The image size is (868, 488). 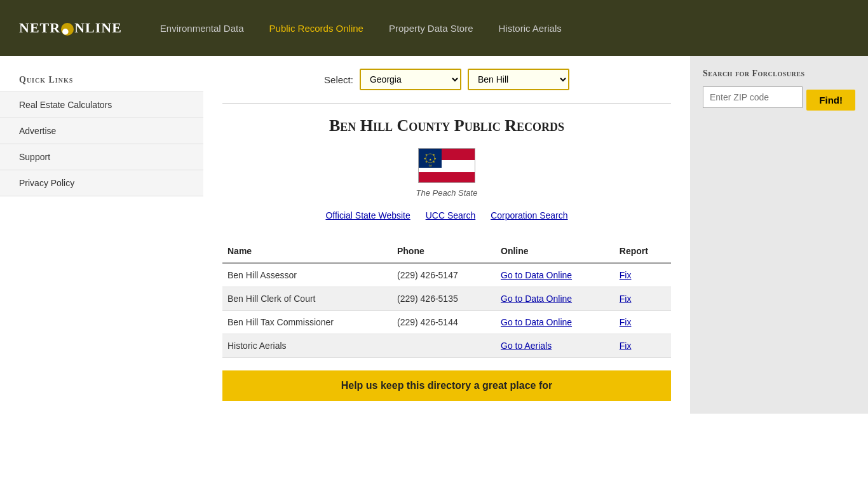 I want to click on table-row: Historic Aerials Go to Aerials Fix, so click(x=447, y=346).